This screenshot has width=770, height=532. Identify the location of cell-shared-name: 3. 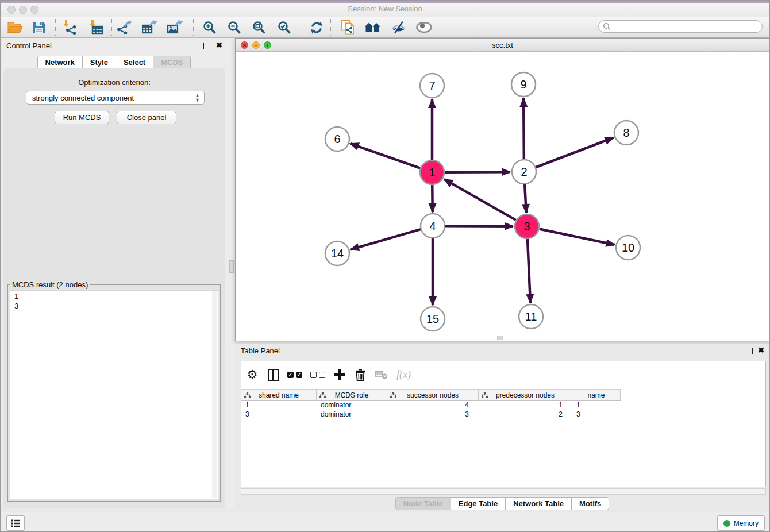
(279, 415).